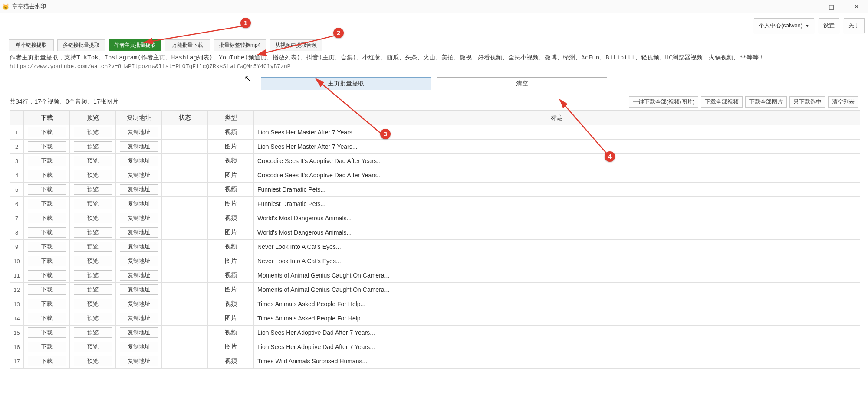 Image resolution: width=868 pixels, height=418 pixels. I want to click on table-row: 2下载预览复制地址图片Lion Sees Her Master After 7 …, so click(435, 147).